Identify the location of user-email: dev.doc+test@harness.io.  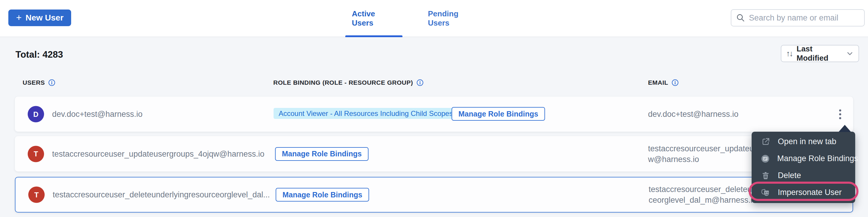
(693, 114).